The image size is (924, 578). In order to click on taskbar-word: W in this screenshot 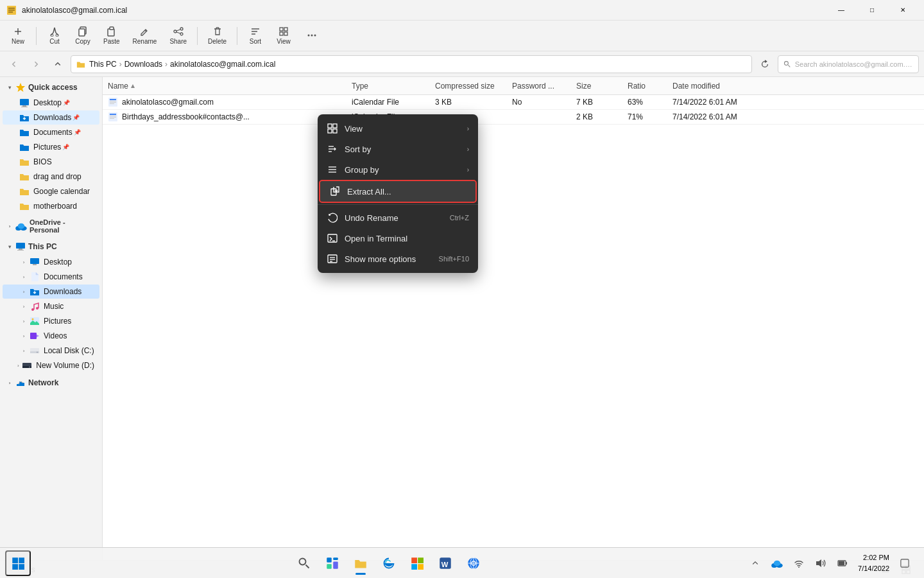, I will do `click(445, 563)`.